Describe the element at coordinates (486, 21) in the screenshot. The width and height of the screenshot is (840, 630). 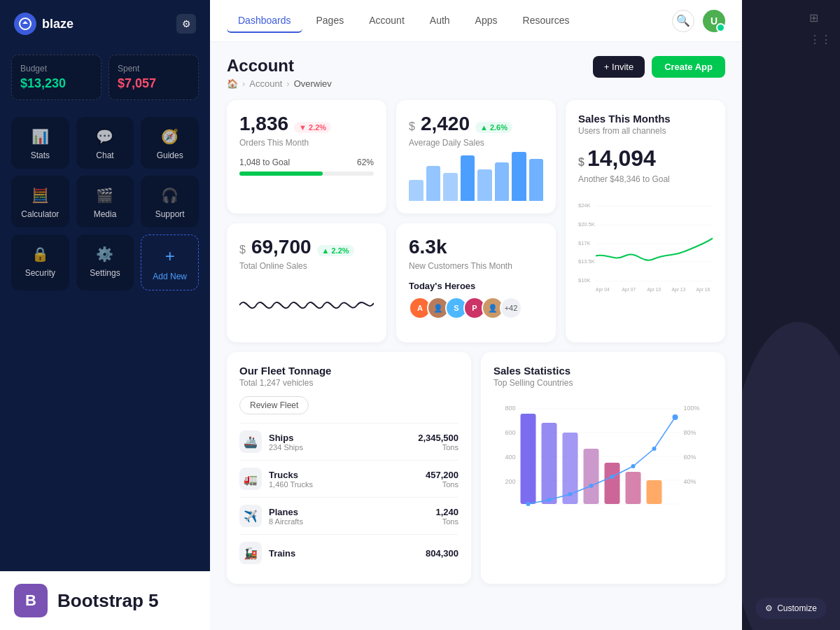
I see `nav-link-apps: Apps` at that location.